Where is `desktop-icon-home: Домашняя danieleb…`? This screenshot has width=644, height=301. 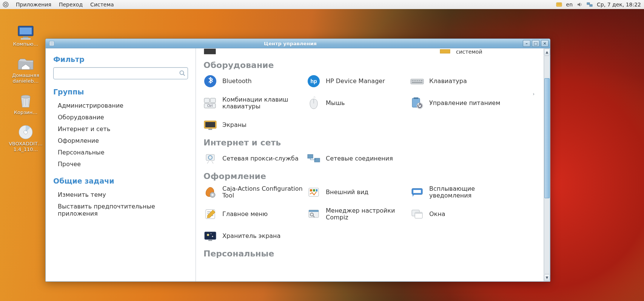
desktop-icon-home: Домашняя danieleb… is located at coordinates (26, 70).